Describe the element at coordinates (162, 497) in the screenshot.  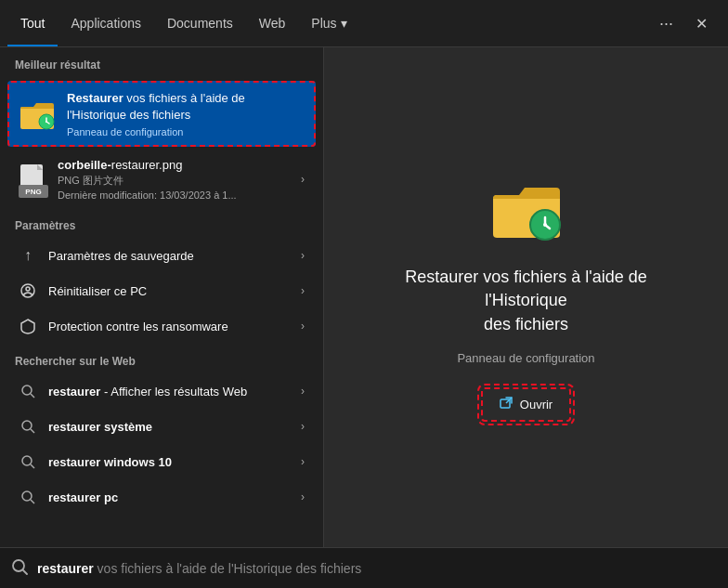
I see `web-item-3: restaurer pc ›` at that location.